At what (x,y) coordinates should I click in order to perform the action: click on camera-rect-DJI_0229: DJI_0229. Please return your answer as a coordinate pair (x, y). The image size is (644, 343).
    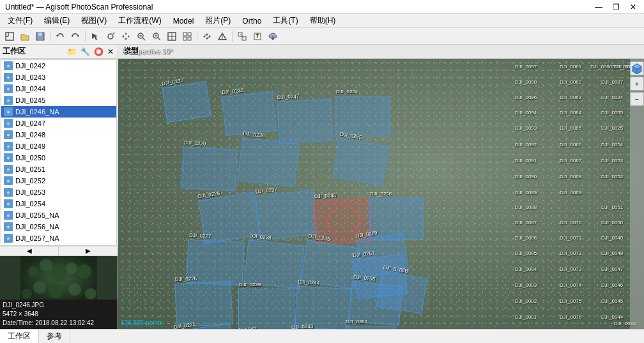
    Looking at the image, I should click on (209, 169).